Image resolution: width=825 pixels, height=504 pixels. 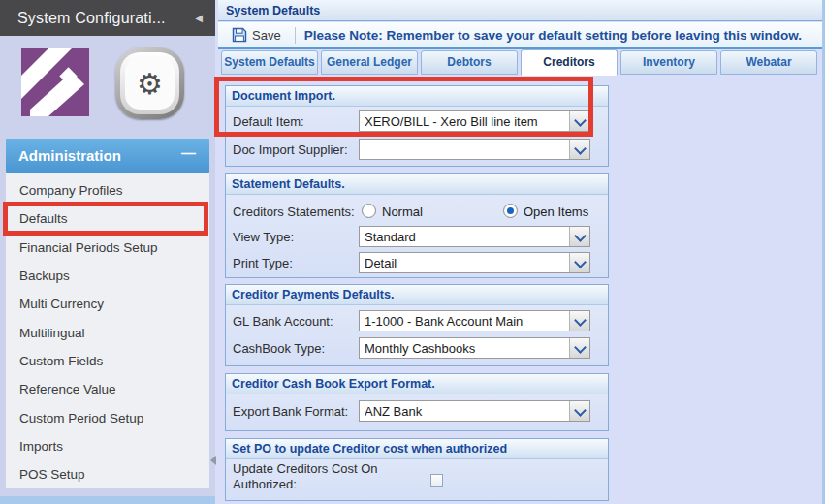 What do you see at coordinates (417, 97) in the screenshot?
I see `section-document-import-header: Document Import.` at bounding box center [417, 97].